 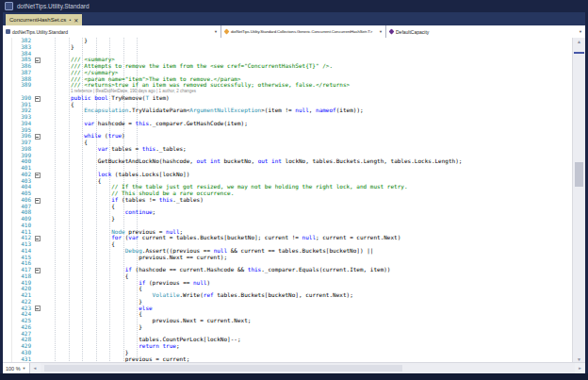 I want to click on code-row: 398 var tables = this._tables;, so click(x=292, y=149).